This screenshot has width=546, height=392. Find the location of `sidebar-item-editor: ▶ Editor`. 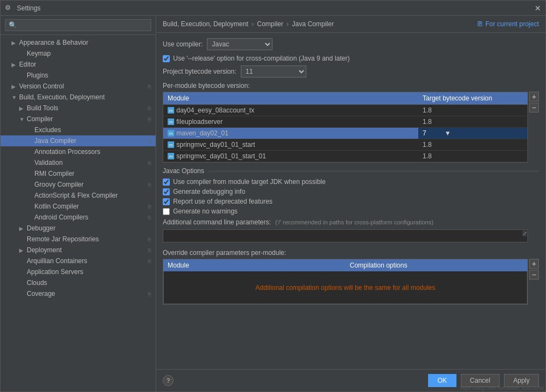

sidebar-item-editor: ▶ Editor is located at coordinates (78, 64).